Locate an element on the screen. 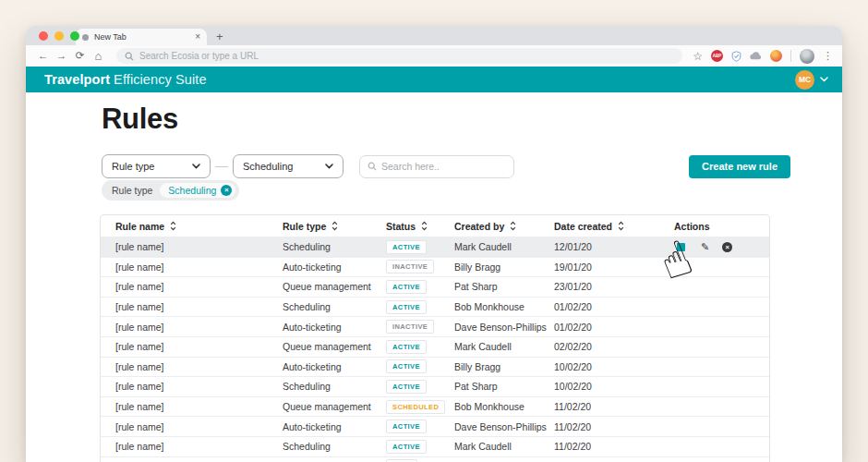 This screenshot has width=868, height=462. remove-filter-icon: × is located at coordinates (226, 190).